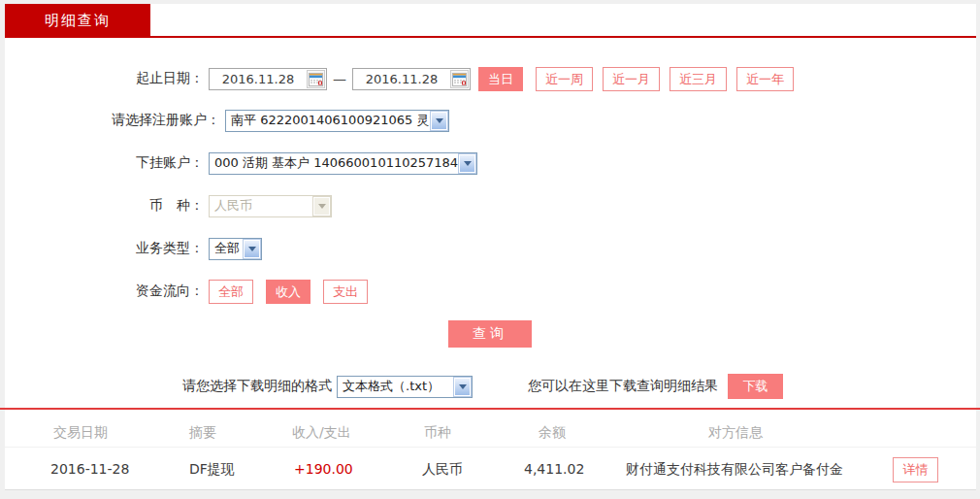  I want to click on section-divider, so click(490, 409).